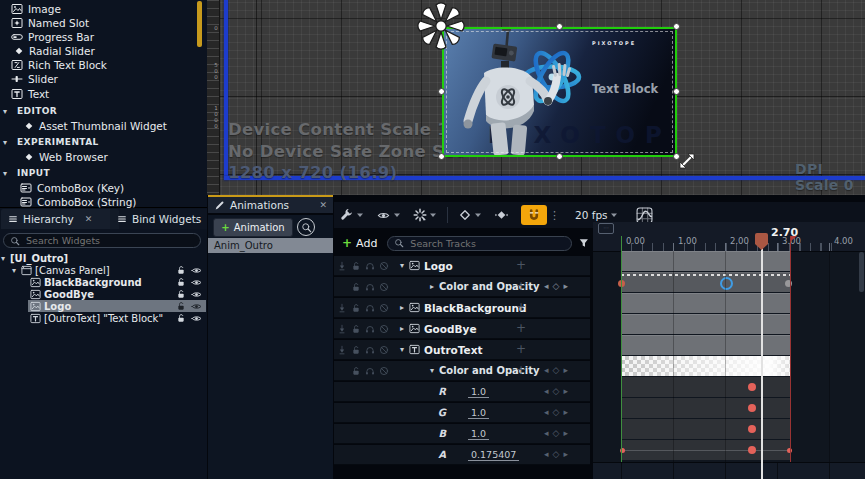  I want to click on fps-dropdown: 20 fps, so click(596, 215).